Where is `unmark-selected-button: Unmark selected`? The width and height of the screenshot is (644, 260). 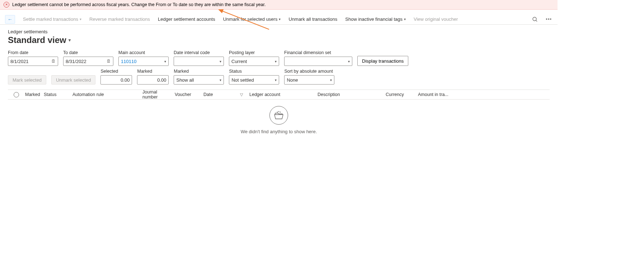 unmark-selected-button: Unmark selected is located at coordinates (74, 80).